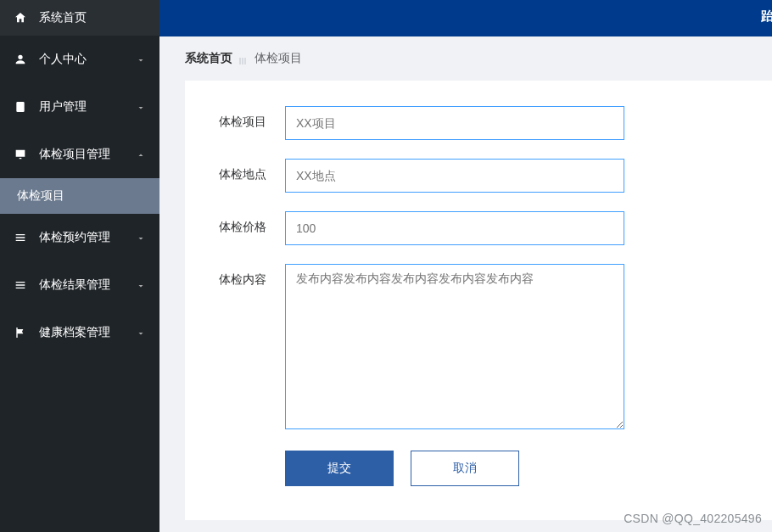  What do you see at coordinates (80, 154) in the screenshot?
I see `sidebar-item-exam-project-mgmt: 体检项目管理` at bounding box center [80, 154].